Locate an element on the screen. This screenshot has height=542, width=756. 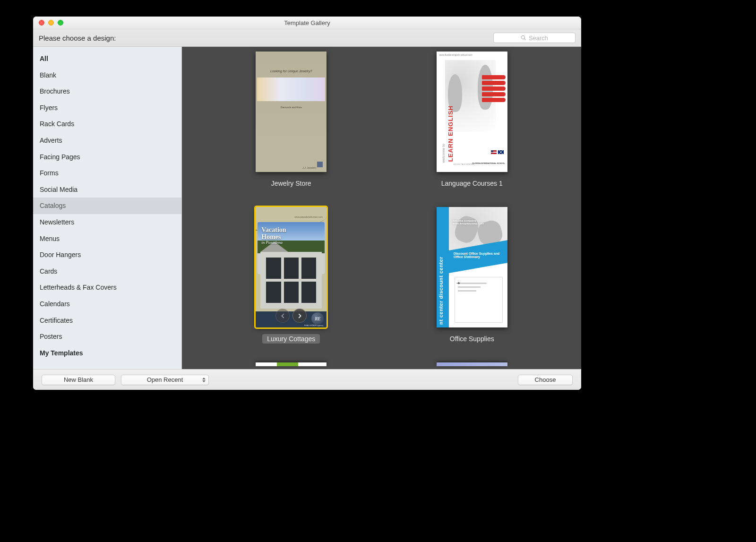
sidebar-item-flyers: Flyers is located at coordinates (107, 108).